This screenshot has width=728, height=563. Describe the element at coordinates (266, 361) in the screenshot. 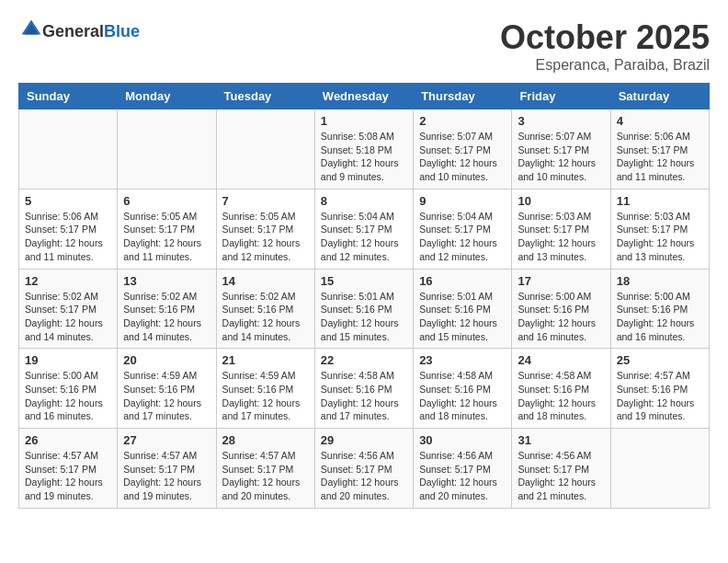

I see `day-number: 21` at that location.